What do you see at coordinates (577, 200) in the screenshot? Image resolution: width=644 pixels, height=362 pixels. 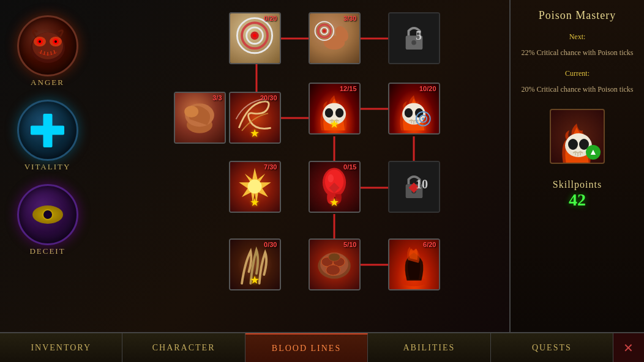 I see `skillpoints-value: 42` at bounding box center [577, 200].